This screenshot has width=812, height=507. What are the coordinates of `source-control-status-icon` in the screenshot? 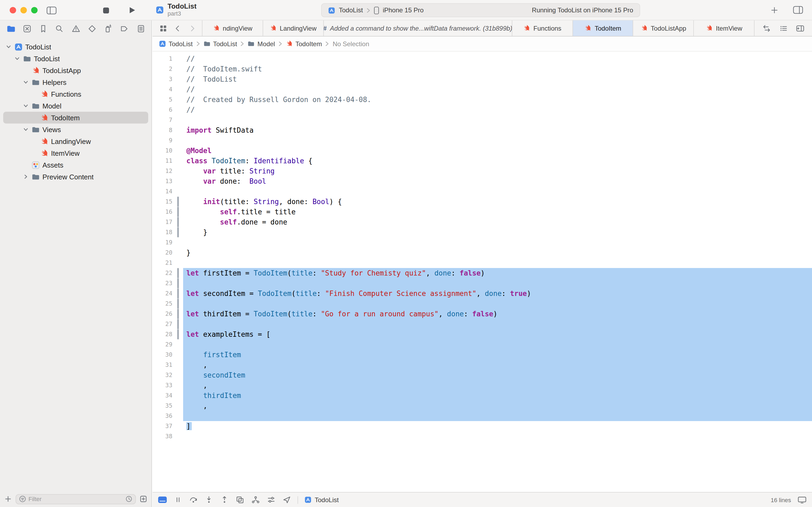 It's located at (143, 499).